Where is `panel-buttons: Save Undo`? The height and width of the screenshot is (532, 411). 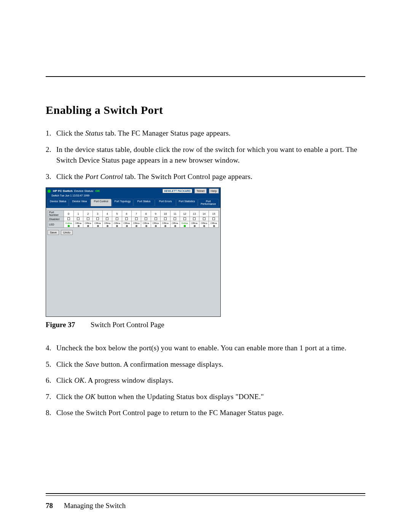
panel-buttons: Save Undo is located at coordinates (133, 232).